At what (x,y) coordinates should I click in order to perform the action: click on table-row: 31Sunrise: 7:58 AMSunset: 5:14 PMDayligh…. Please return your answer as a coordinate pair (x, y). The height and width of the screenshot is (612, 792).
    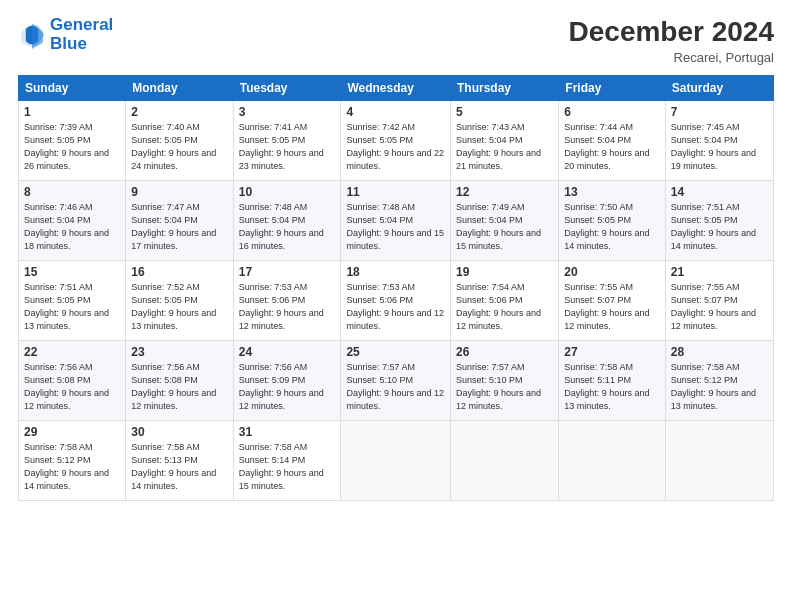
    Looking at the image, I should click on (287, 461).